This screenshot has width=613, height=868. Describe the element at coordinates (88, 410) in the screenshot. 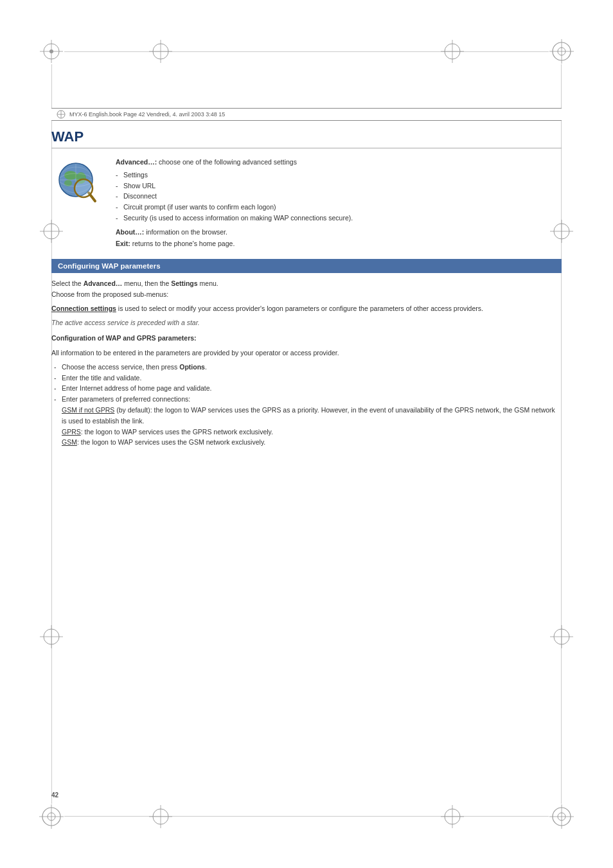

I see `gsm-not-gprs-term: GSM if not GPRS` at that location.